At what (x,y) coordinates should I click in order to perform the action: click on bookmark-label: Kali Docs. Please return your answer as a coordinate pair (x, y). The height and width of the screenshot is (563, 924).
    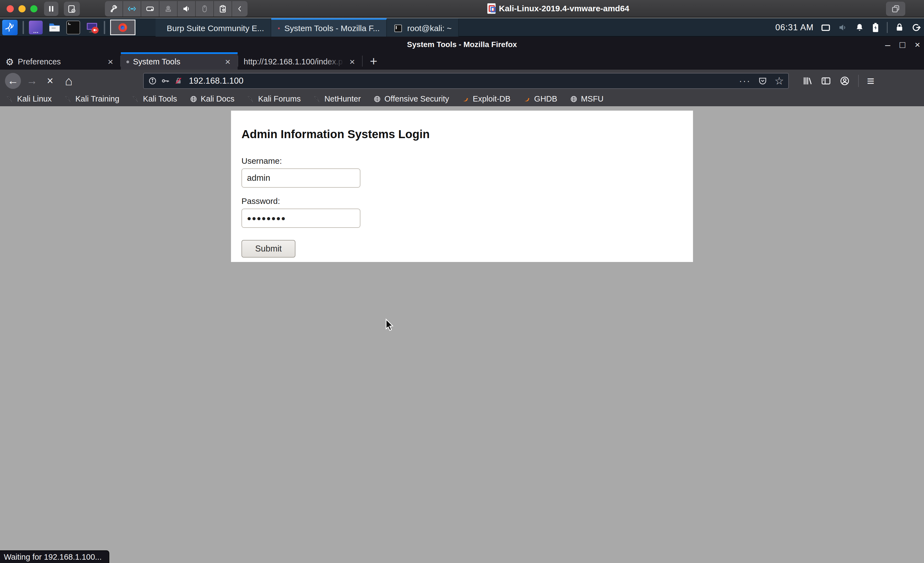
    Looking at the image, I should click on (218, 99).